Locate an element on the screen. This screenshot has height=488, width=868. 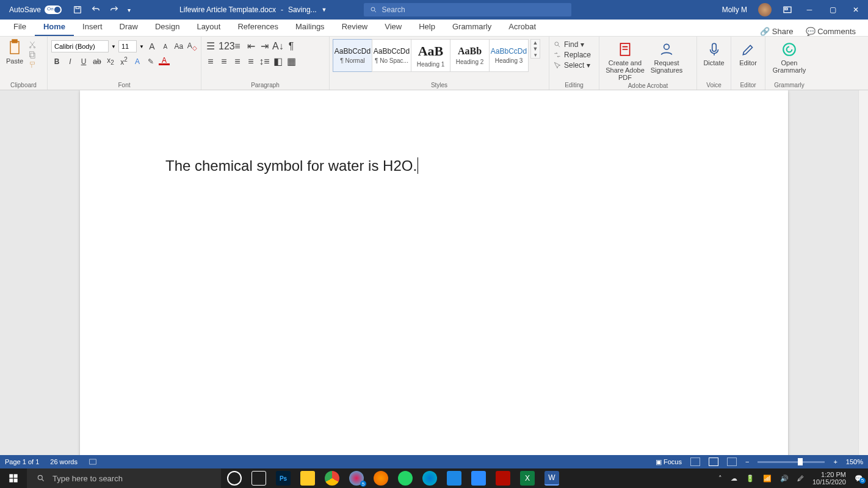
acrobat-icon is located at coordinates (503, 478).